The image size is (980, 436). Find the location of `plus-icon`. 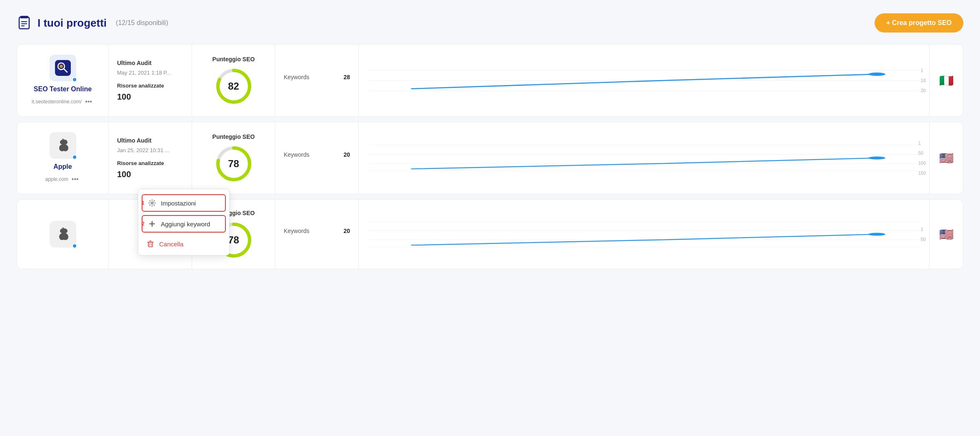

plus-icon is located at coordinates (152, 224).